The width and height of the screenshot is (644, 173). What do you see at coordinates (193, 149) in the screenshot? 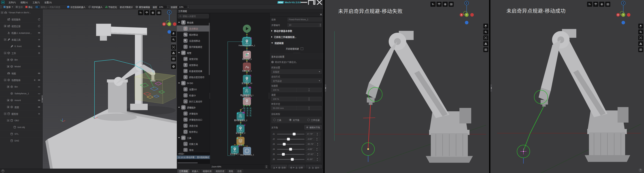
I see `step-wait: 等待` at bounding box center [193, 149].